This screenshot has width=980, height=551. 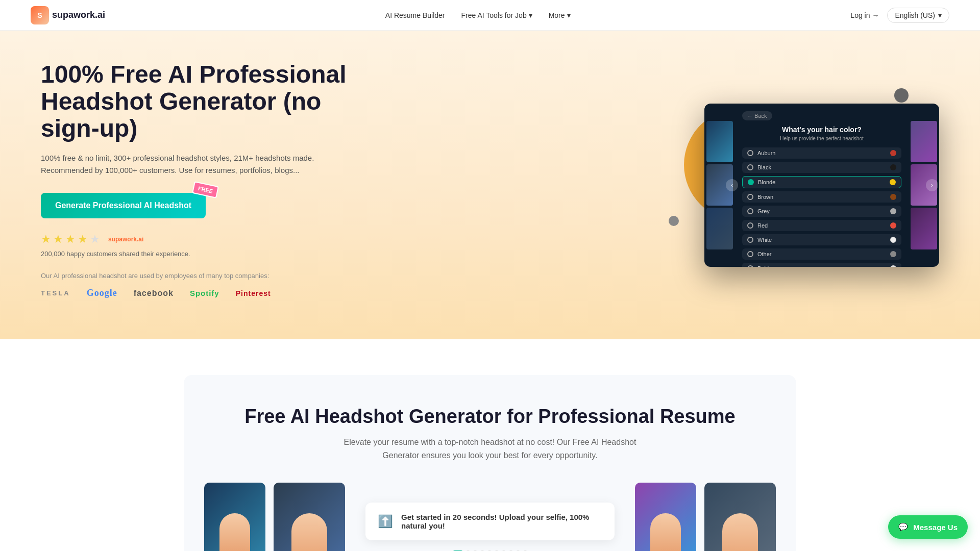 What do you see at coordinates (674, 221) in the screenshot?
I see `gray-dot-bottom` at bounding box center [674, 221].